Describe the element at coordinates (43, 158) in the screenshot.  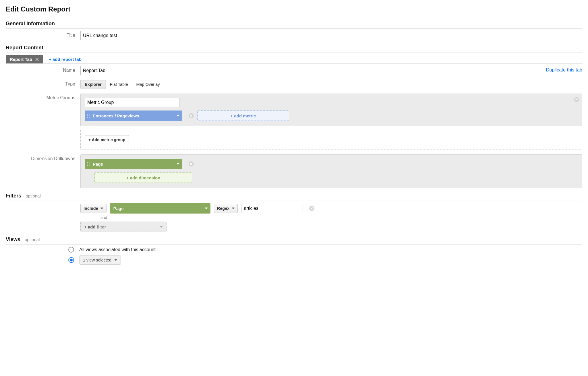
I see `dimension-drilldowns-label: Dimension Drilldowns` at that location.